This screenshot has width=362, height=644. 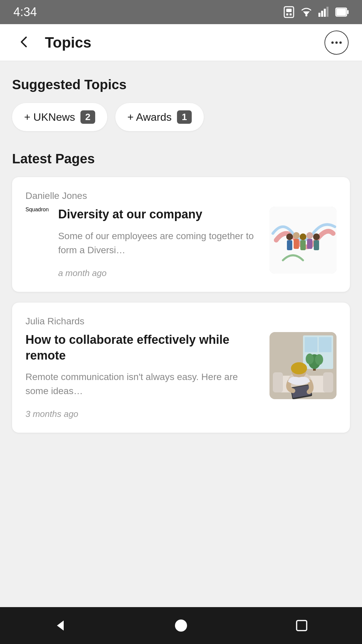 What do you see at coordinates (181, 626) in the screenshot?
I see `nav-bar` at bounding box center [181, 626].